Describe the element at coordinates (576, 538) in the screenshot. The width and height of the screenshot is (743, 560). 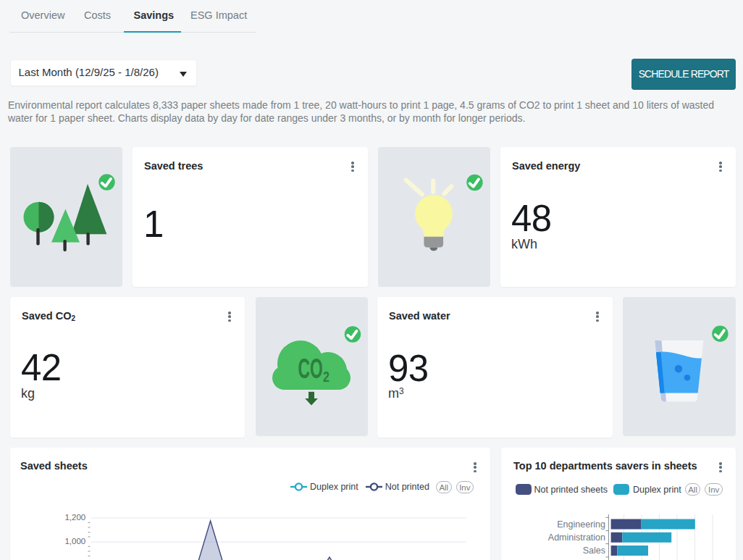
I see `svg-text: Administration` at that location.